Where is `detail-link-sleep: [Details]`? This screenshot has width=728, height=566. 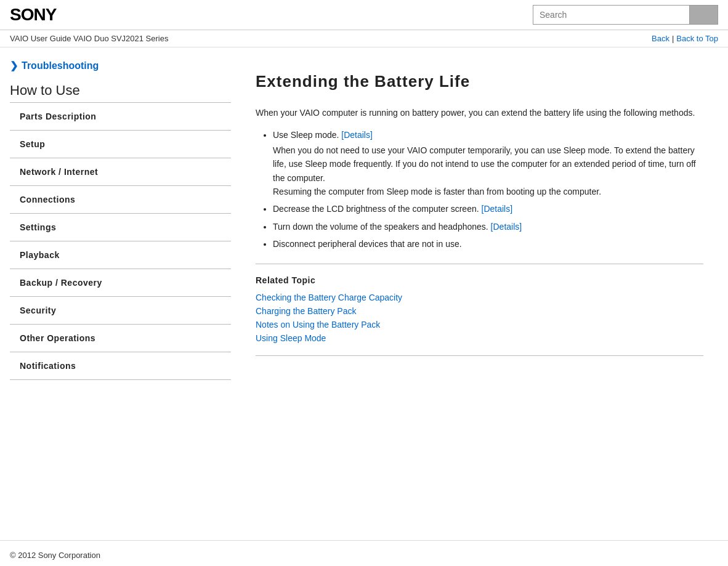
detail-link-sleep: [Details] is located at coordinates (357, 135).